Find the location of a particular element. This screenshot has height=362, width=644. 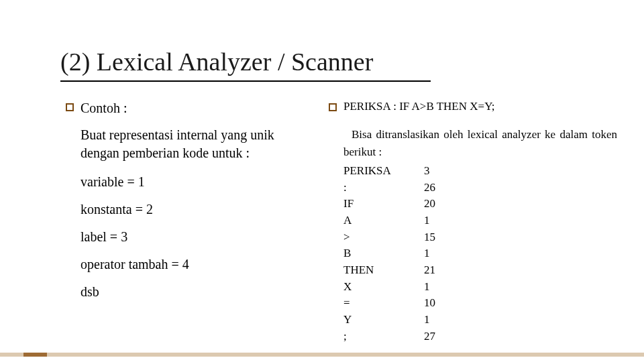

right-heading: PERIKSA : IF A>B THEN X=Y; is located at coordinates (419, 107).